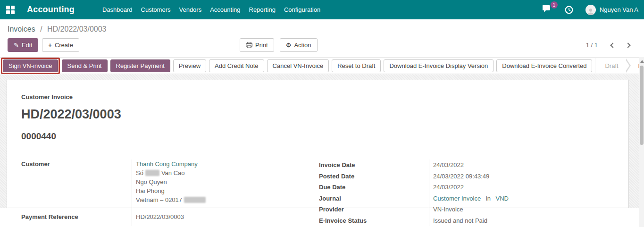 The height and width of the screenshot is (227, 644). I want to click on left-field-group: Customer Thanh Cong Company SốVan Cao Ng…, so click(170, 193).